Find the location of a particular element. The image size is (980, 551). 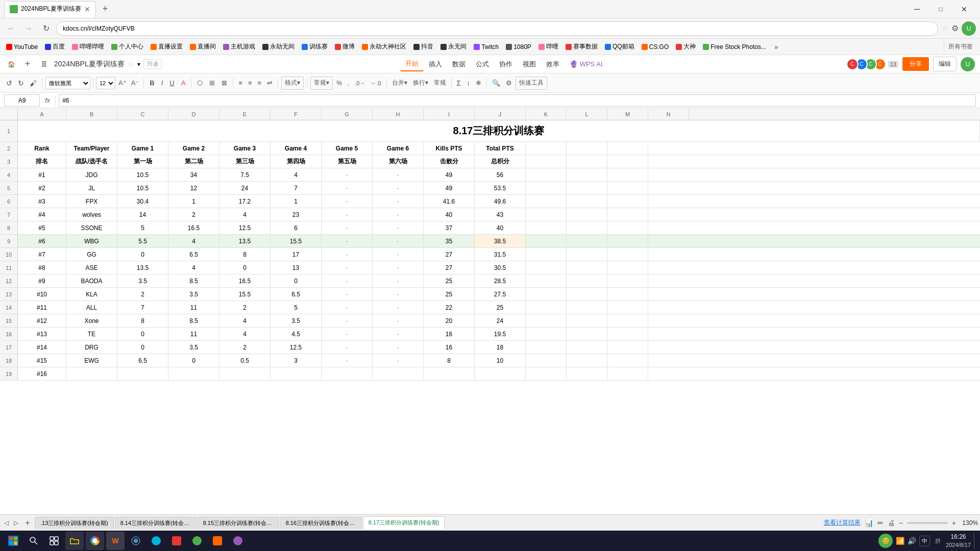

cell-row5-col2: JL is located at coordinates (92, 188).